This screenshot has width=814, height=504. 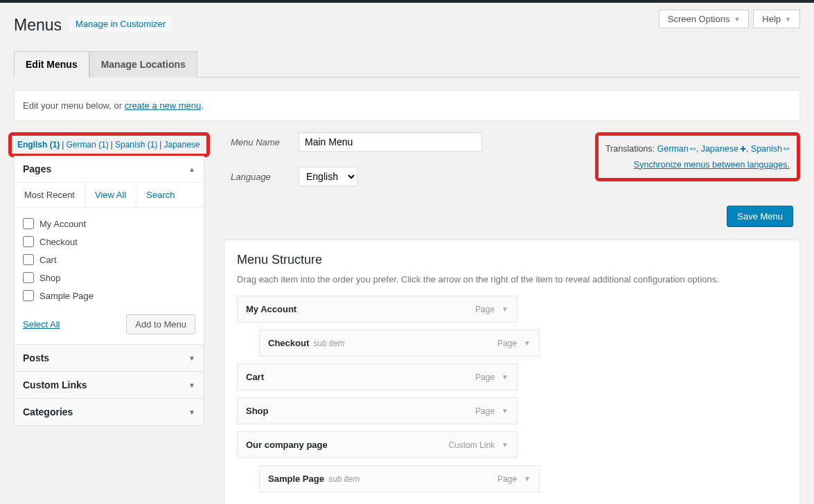 I want to click on menu-item-label: Shop, so click(x=258, y=411).